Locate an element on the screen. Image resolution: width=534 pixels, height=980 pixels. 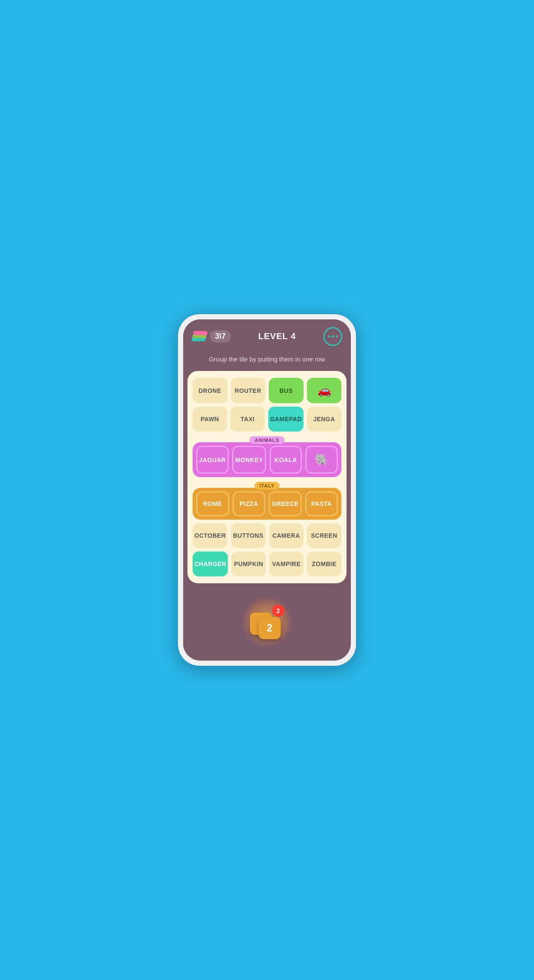
score-tile-container: 1 2 2 is located at coordinates (267, 622).